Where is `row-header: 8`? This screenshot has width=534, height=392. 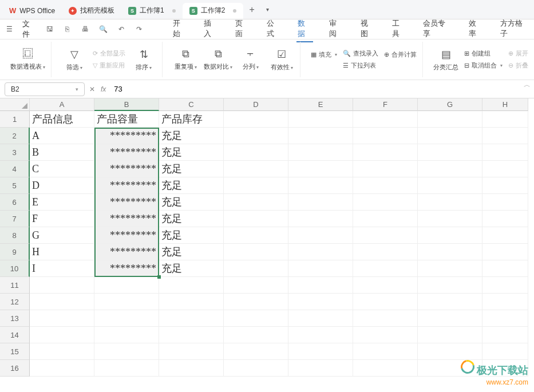 row-header: 8 is located at coordinates (15, 236).